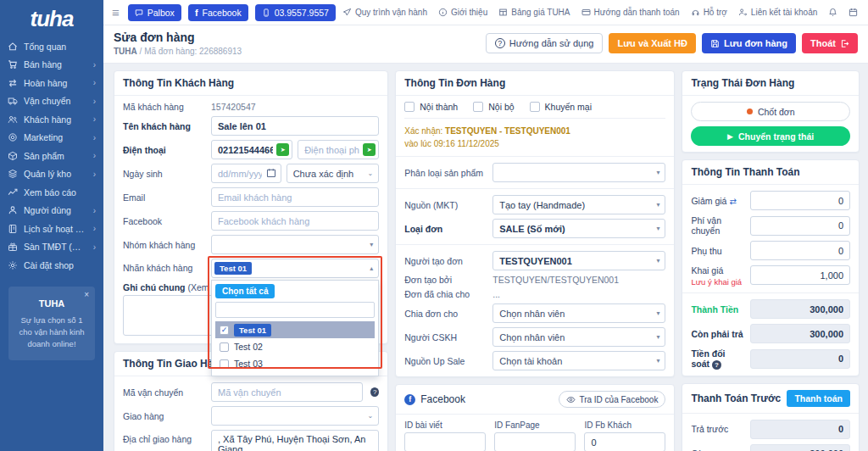 Image resolution: width=868 pixels, height=451 pixels. Describe the element at coordinates (463, 12) in the screenshot. I see `link-about: Giới thiệu` at that location.